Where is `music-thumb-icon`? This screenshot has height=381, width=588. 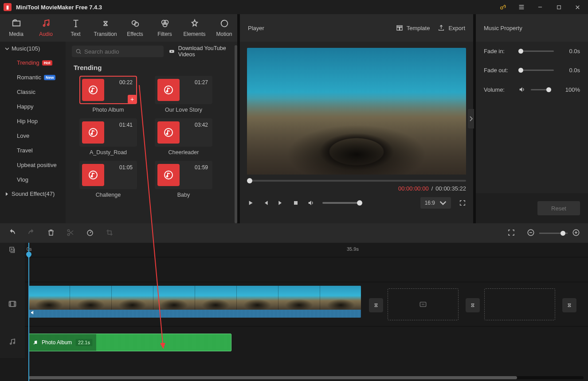 music-thumb-icon is located at coordinates (169, 90).